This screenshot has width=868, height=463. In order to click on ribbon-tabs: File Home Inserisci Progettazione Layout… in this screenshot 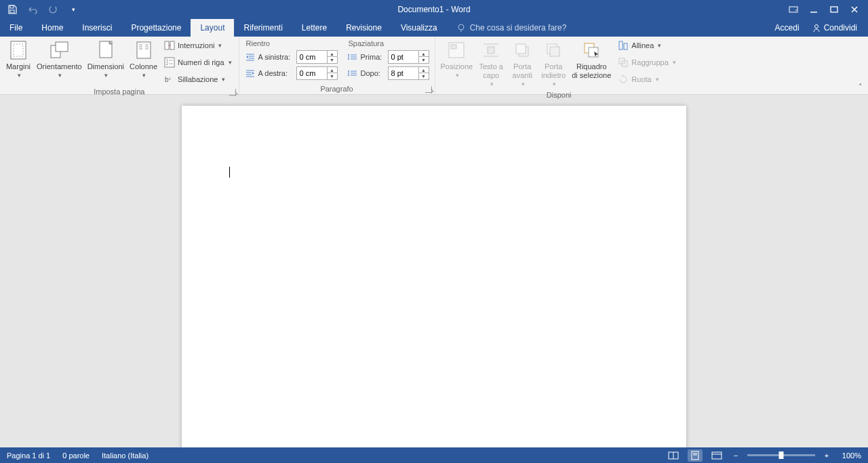, I will do `click(434, 28)`.